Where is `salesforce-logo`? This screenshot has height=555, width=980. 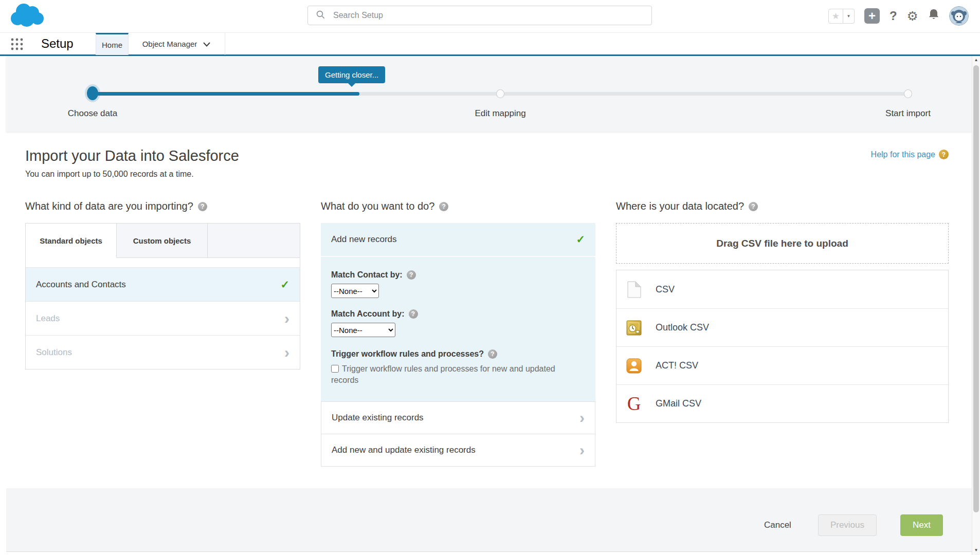
salesforce-logo is located at coordinates (27, 16).